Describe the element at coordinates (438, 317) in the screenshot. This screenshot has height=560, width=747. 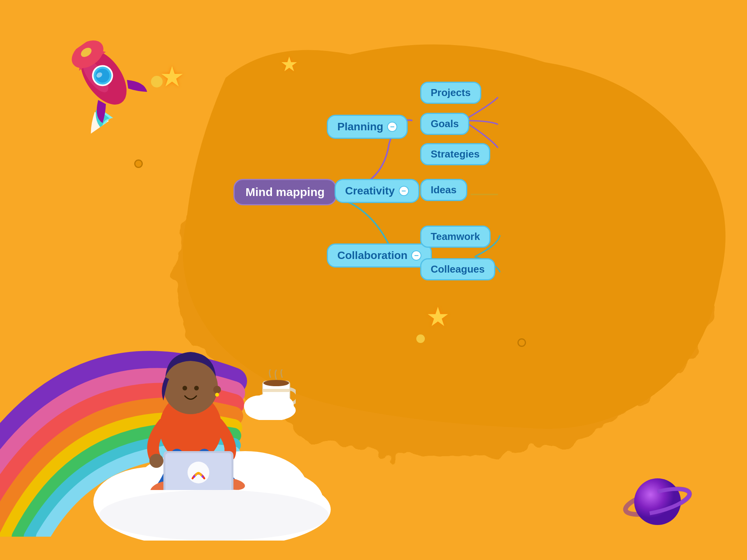
I see `star-3: ★` at that location.